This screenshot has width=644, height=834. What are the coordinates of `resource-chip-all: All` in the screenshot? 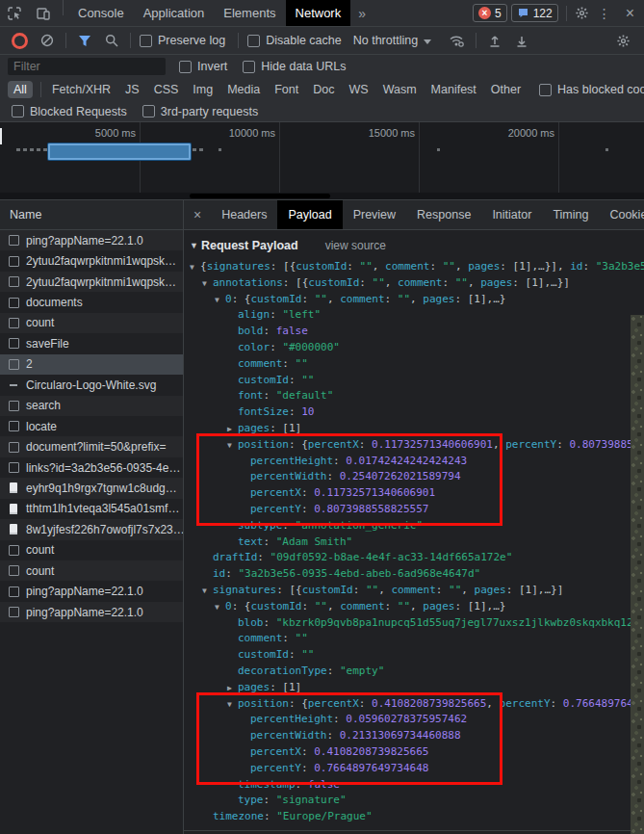 It's located at (20, 90).